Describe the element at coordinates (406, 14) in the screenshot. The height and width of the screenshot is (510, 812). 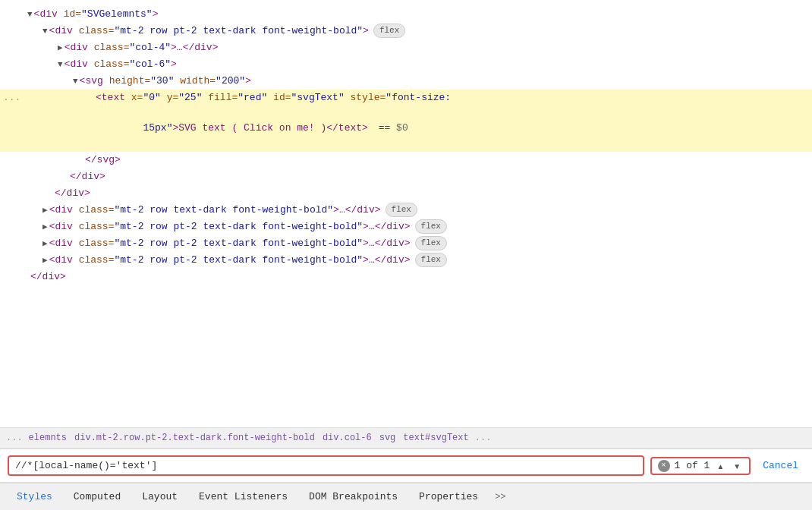
I see `code-line-svgelemnts: ▼<div id="SVGelemnts">` at that location.